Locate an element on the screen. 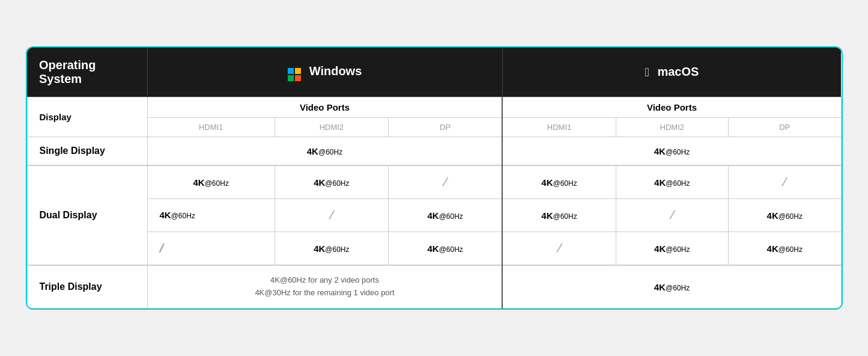 Image resolution: width=868 pixels, height=356 pixels. mac-hdmi2-col-header: HDMI2 is located at coordinates (672, 127).